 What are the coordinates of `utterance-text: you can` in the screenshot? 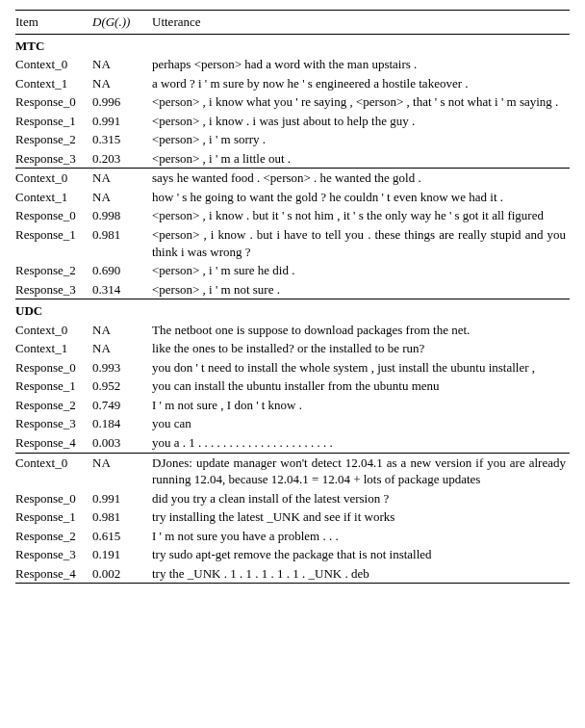 It's located at (361, 424).